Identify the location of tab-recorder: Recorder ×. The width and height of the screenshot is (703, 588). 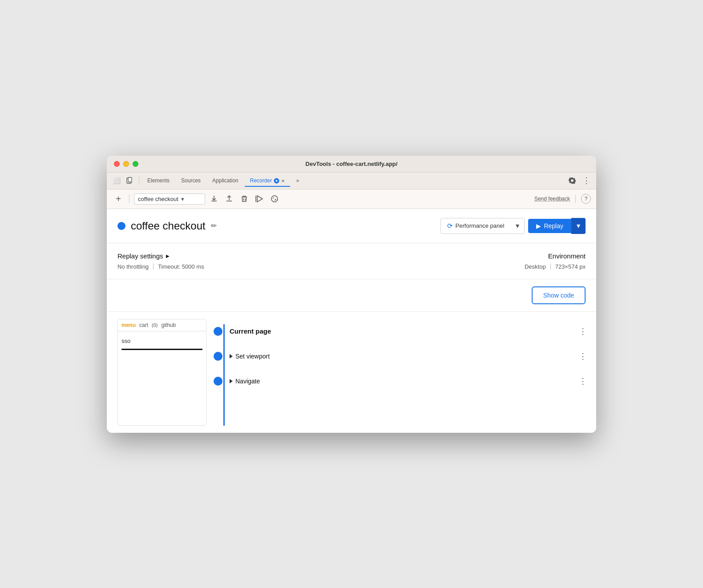
(267, 181).